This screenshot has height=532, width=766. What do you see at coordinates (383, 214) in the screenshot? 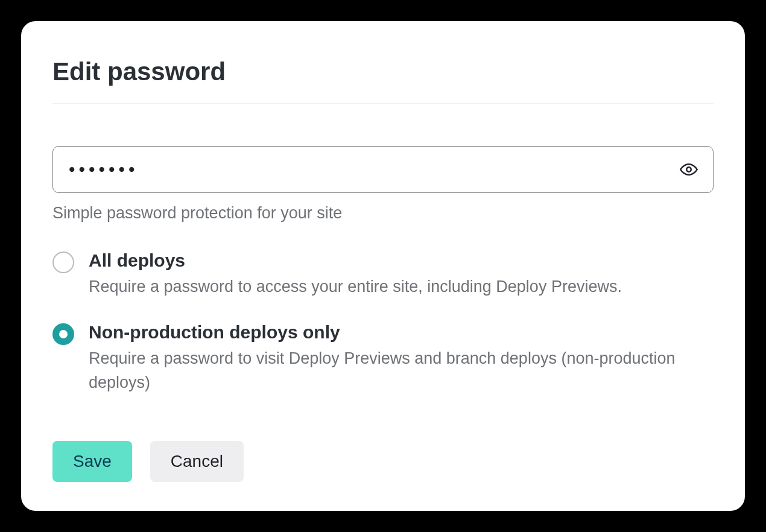
I see `password-hint: Simple password protection for your site` at bounding box center [383, 214].